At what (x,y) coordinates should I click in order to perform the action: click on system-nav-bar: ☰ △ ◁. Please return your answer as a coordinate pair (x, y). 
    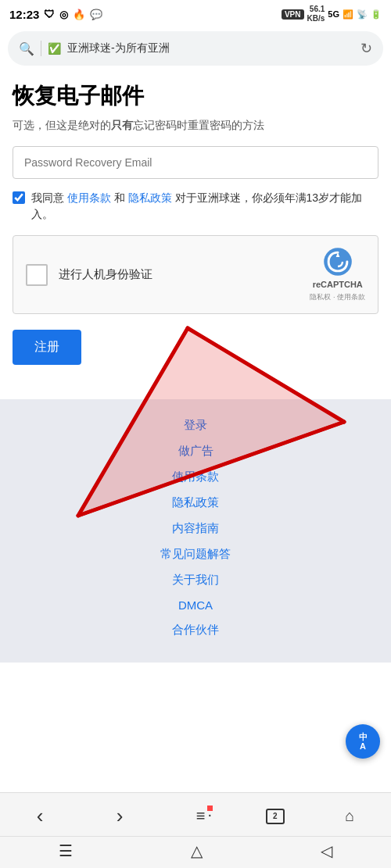
    Looking at the image, I should click on (196, 852).